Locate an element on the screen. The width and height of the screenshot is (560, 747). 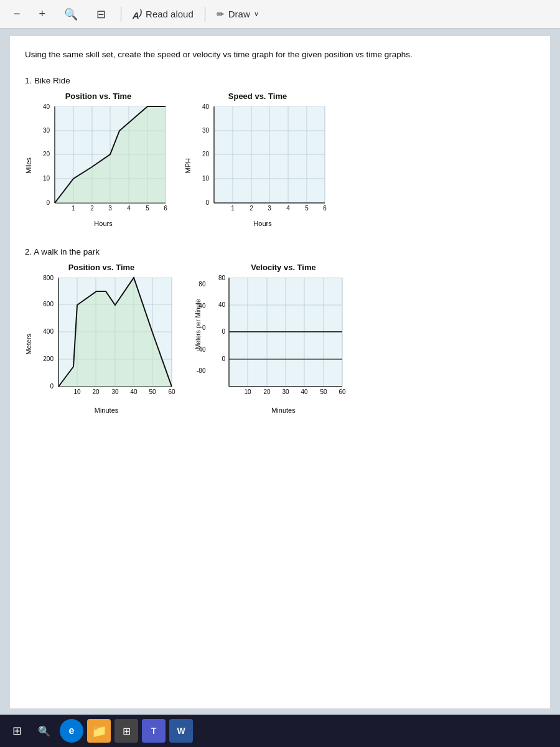
problem-1-label: 1. Bike Ride is located at coordinates (280, 81).